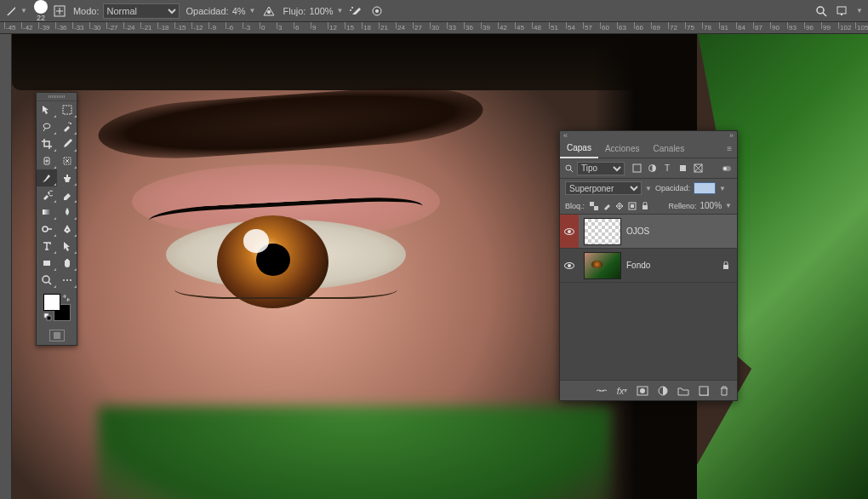 This screenshot has width=868, height=499. Describe the element at coordinates (141, 11) in the screenshot. I see `blend-mode-select: Normal` at that location.